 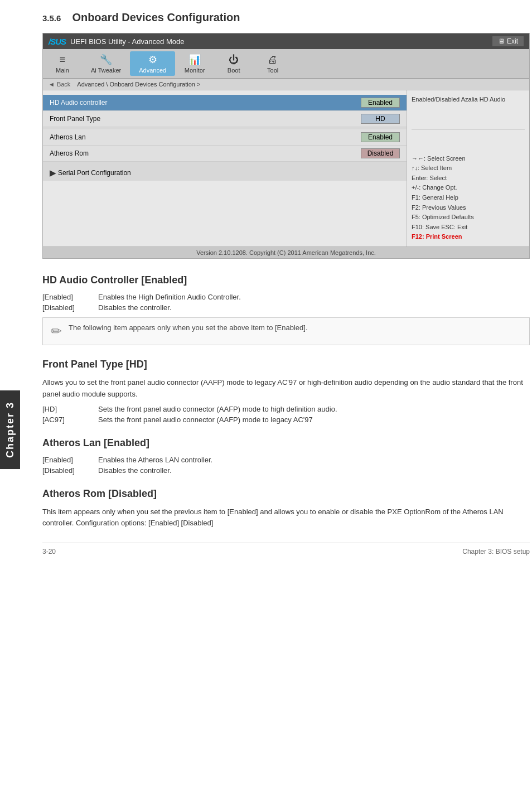 What do you see at coordinates (195, 64) in the screenshot?
I see `nav-item-monitor: 📊 Monitor` at bounding box center [195, 64].